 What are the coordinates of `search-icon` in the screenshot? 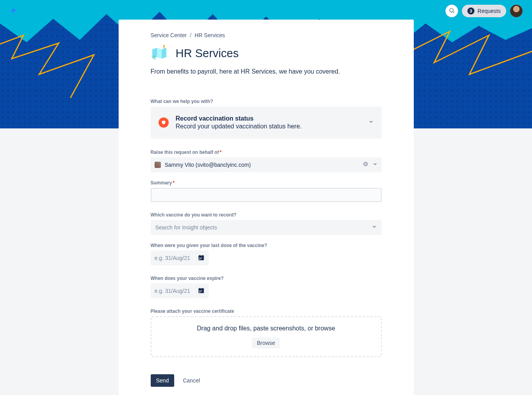 It's located at (452, 11).